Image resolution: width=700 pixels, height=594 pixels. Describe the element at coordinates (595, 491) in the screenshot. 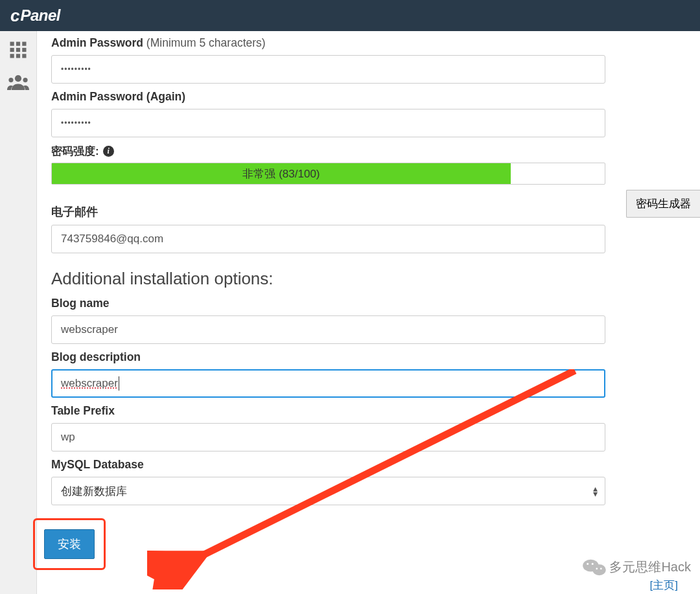

I see `chevron-updown-icon: ▴▾` at that location.